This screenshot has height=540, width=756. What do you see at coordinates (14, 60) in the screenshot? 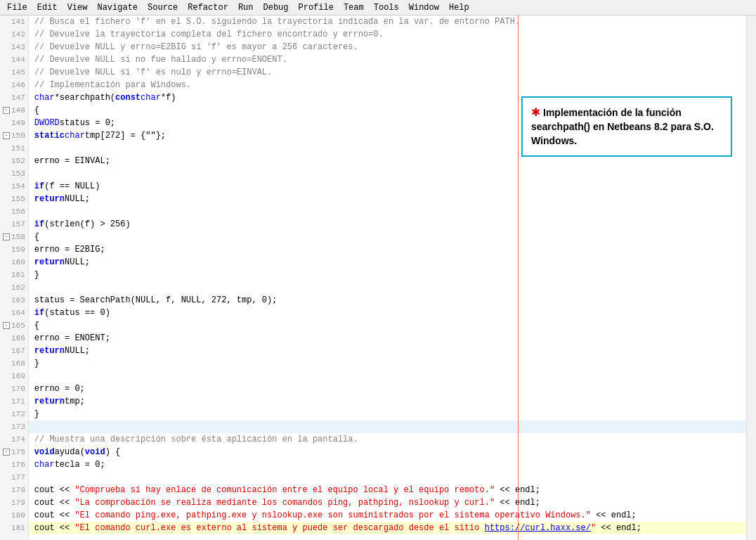
I see `line-number-144: 144` at bounding box center [14, 60].